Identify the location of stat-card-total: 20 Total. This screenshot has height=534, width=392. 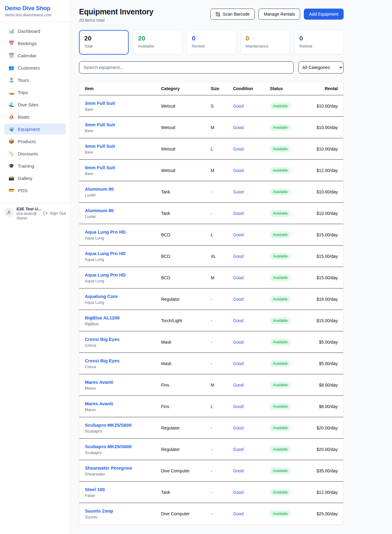
(104, 42).